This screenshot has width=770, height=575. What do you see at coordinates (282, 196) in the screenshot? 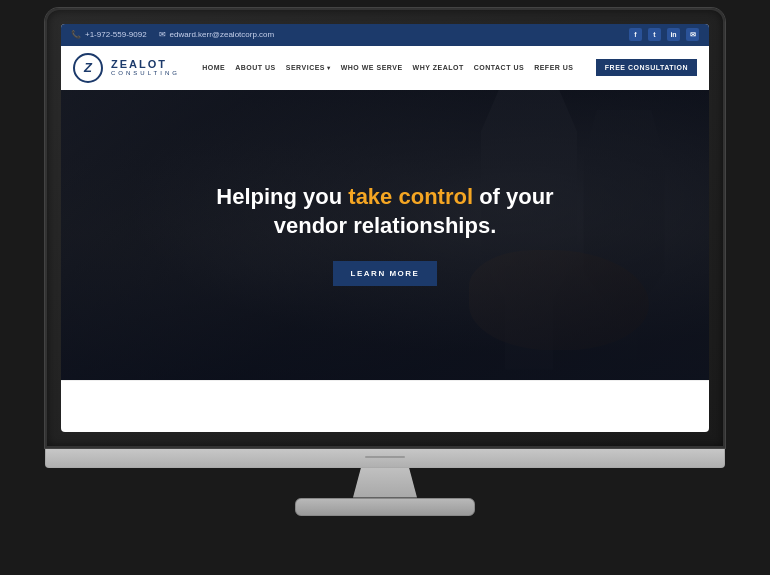
I see `hero-heading-pre: Helping you` at bounding box center [282, 196].